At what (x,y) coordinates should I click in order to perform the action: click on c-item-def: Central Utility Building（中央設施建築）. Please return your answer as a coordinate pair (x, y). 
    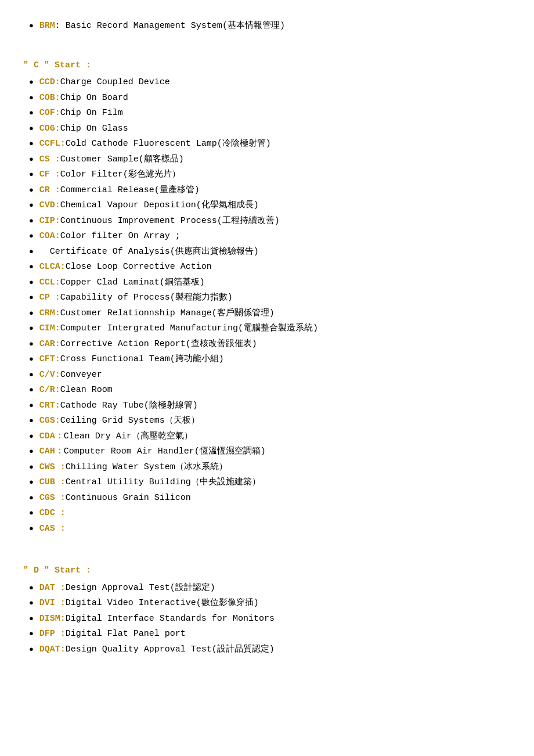
    Looking at the image, I should click on (163, 483).